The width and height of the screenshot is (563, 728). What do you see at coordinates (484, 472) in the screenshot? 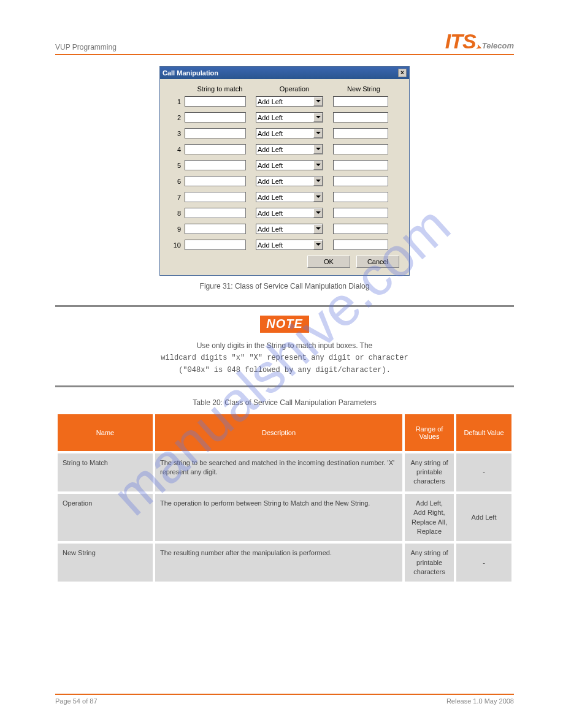
I see `cell-default: -` at bounding box center [484, 472].